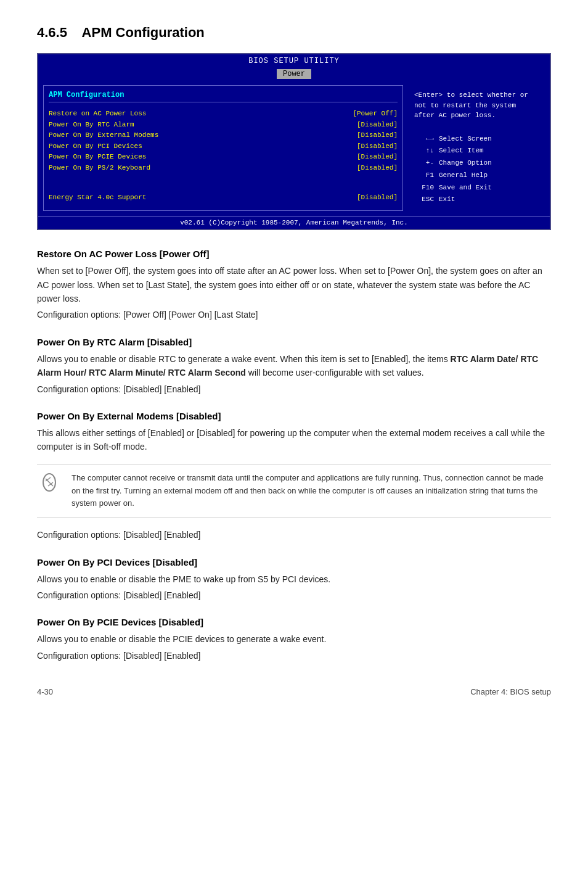 The width and height of the screenshot is (588, 887). What do you see at coordinates (465, 163) in the screenshot?
I see `bios-key-action: Change Option` at bounding box center [465, 163].